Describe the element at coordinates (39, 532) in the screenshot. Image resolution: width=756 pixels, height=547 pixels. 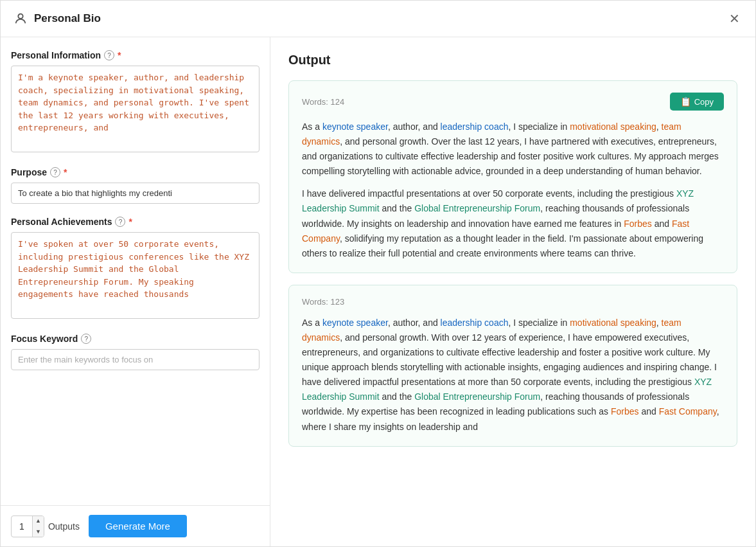
I see `spinner-down-button: ▼` at that location.